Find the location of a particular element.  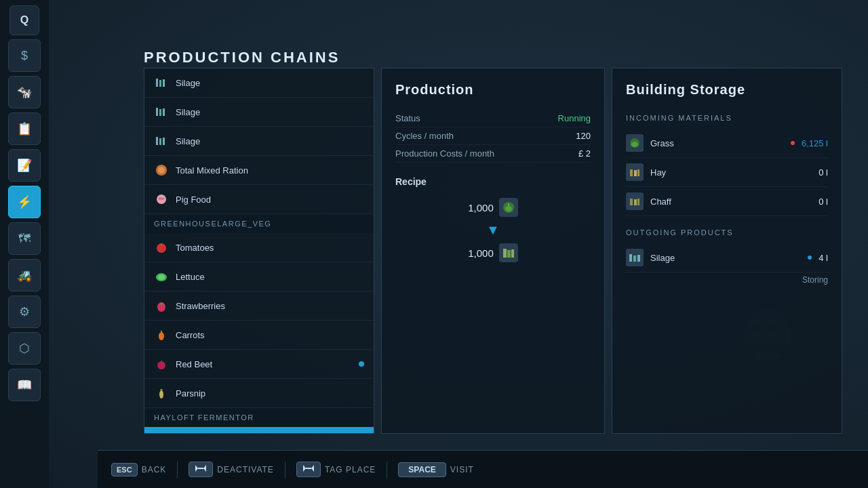

sidebar-btn-help: 📖 is located at coordinates (24, 385).